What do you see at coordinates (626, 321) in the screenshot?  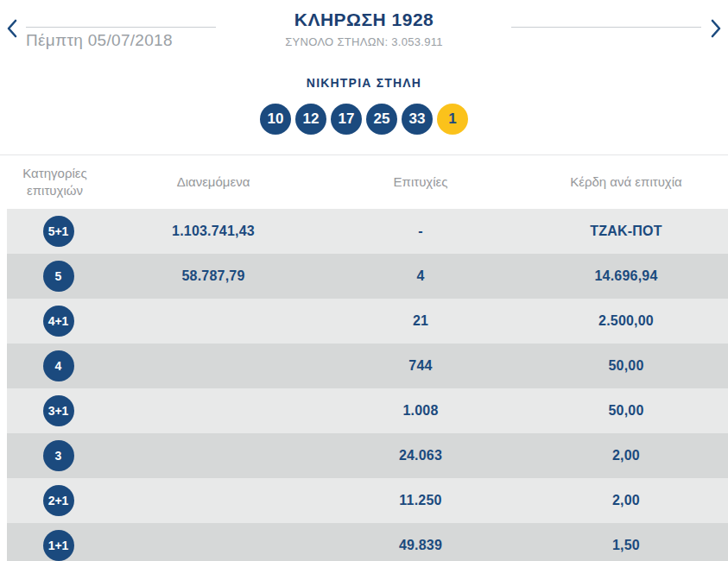 I see `prize-value: 2.500,00` at bounding box center [626, 321].